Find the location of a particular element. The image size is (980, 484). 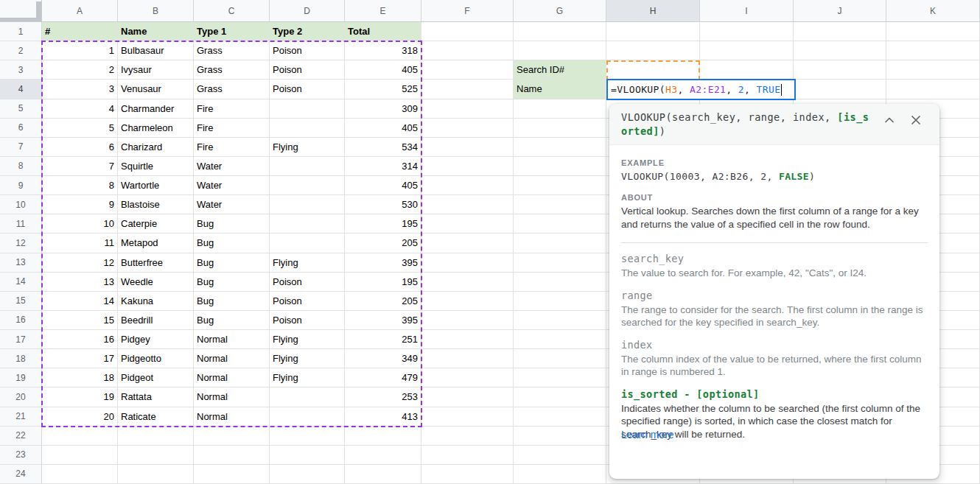

column-header-B: B is located at coordinates (156, 11).